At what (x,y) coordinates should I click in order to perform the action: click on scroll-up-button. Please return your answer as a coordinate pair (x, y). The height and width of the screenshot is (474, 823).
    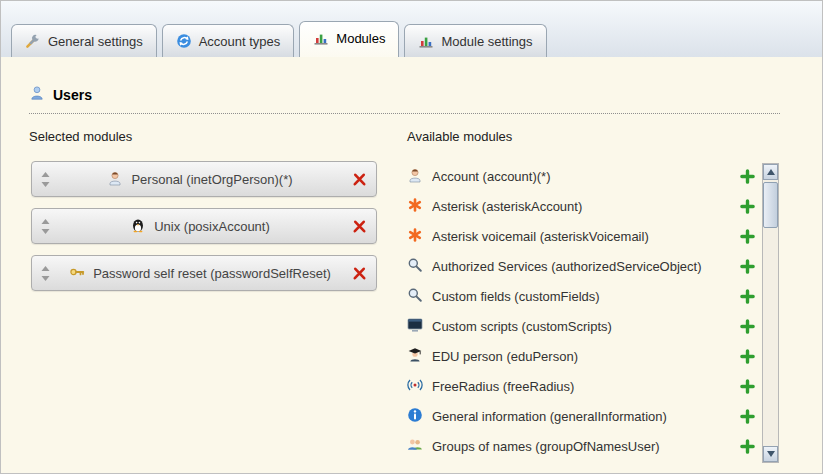
    Looking at the image, I should click on (770, 172).